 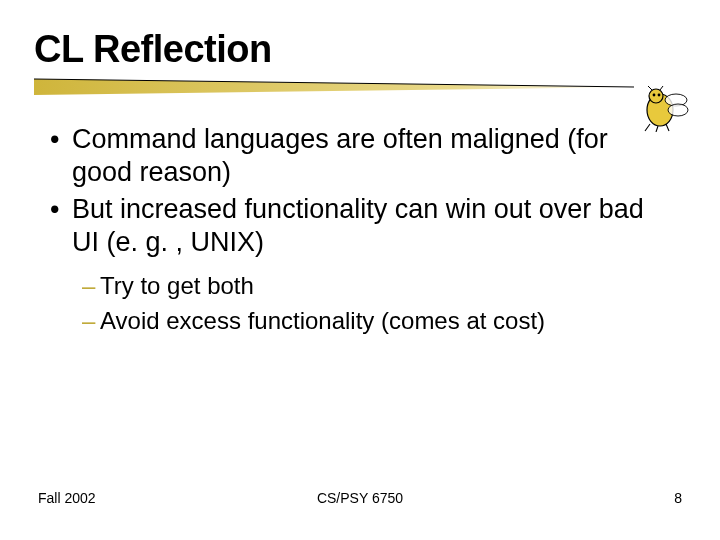 I want to click on slide-number: 8, so click(x=678, y=498).